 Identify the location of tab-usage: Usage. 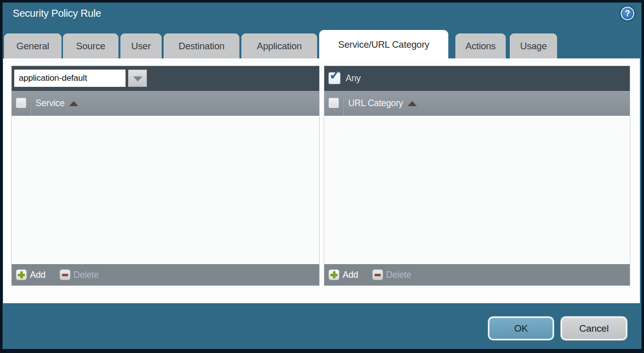
(534, 46).